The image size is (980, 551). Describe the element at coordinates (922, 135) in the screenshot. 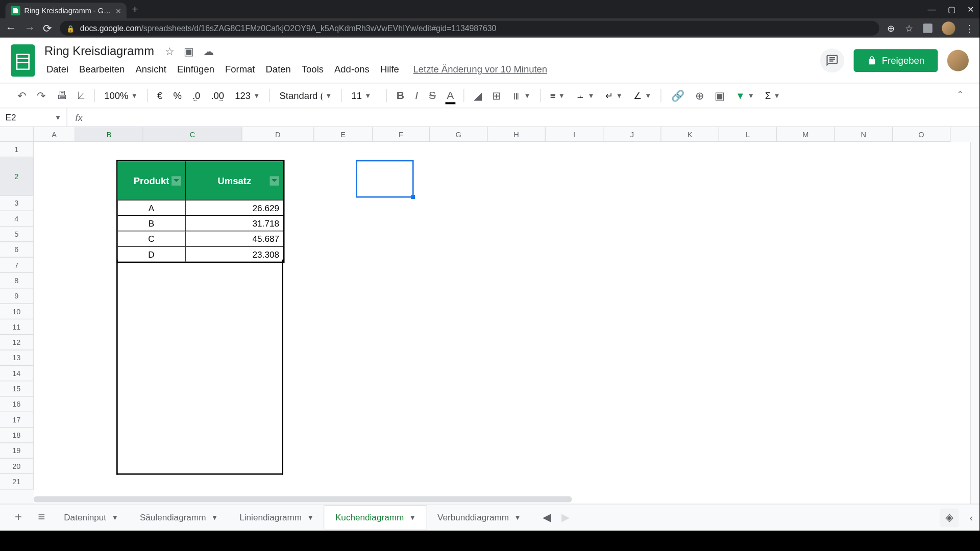

I see `column-header: O` at that location.